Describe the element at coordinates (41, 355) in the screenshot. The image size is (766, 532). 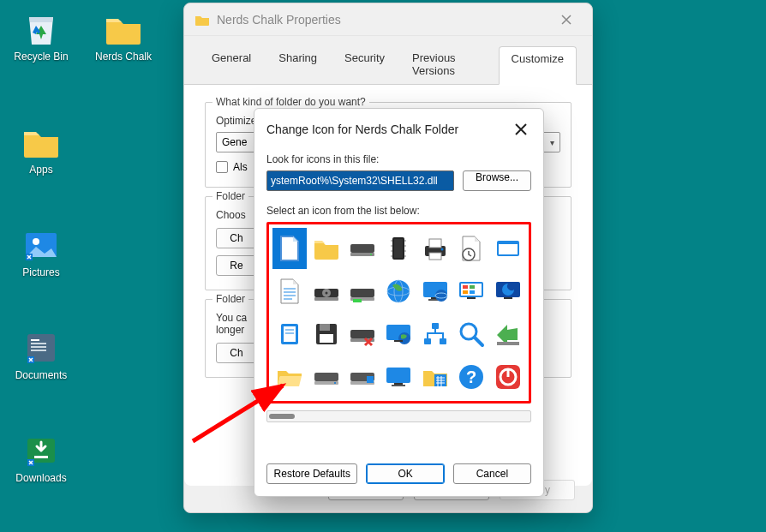
I see `desktop-icon-documents: Documents` at that location.